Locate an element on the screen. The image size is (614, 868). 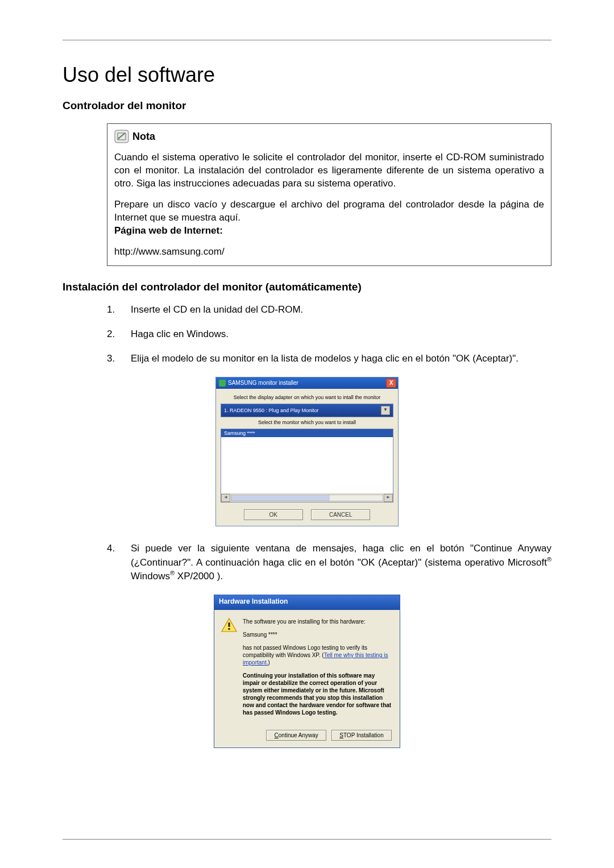
hw-line-2: has not passed Windows Logo testing to v… is located at coordinates (317, 655).